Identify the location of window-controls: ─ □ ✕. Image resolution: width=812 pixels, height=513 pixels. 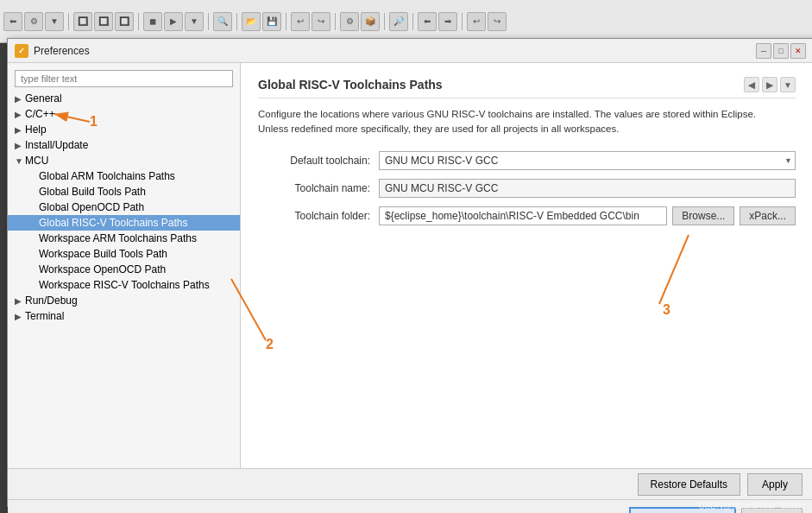
(781, 51).